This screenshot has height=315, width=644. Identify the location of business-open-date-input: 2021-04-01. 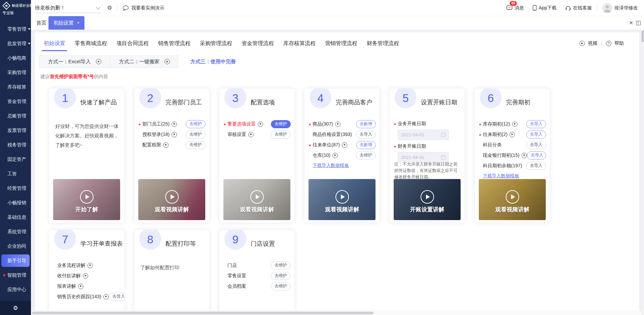
(423, 135).